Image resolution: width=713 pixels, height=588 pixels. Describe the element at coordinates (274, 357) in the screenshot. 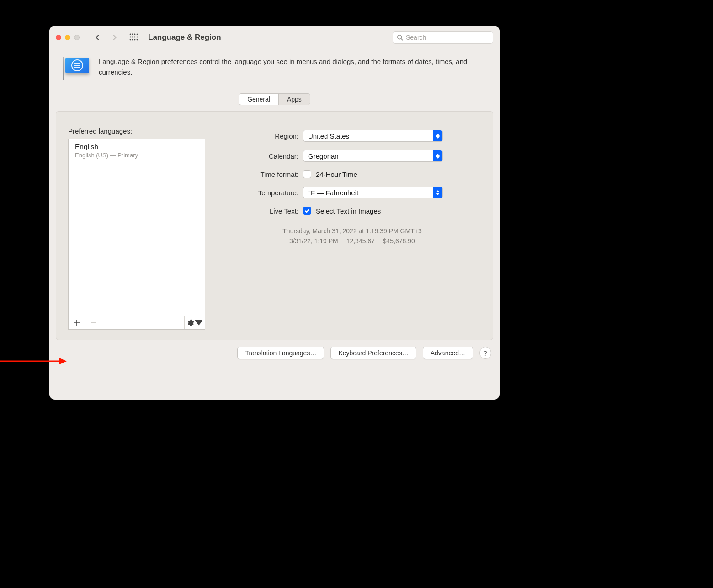

I see `bottom-button-row: Translation Languages… Keyboard Preferen…` at that location.